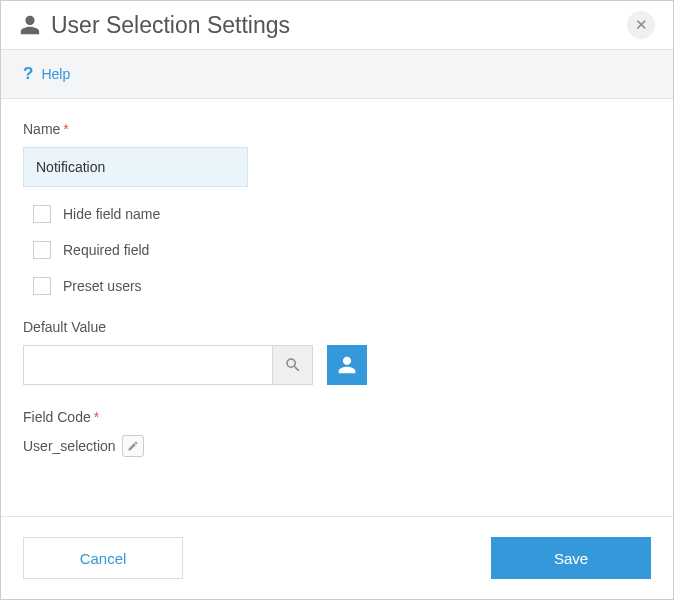 This screenshot has height=600, width=674. Describe the element at coordinates (56, 74) in the screenshot. I see `help-link: Help` at that location.